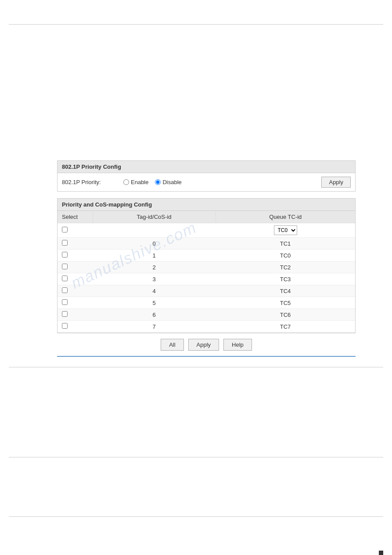  What do you see at coordinates (336, 182) in the screenshot?
I see `apply-btn-container: Apply` at bounding box center [336, 182].